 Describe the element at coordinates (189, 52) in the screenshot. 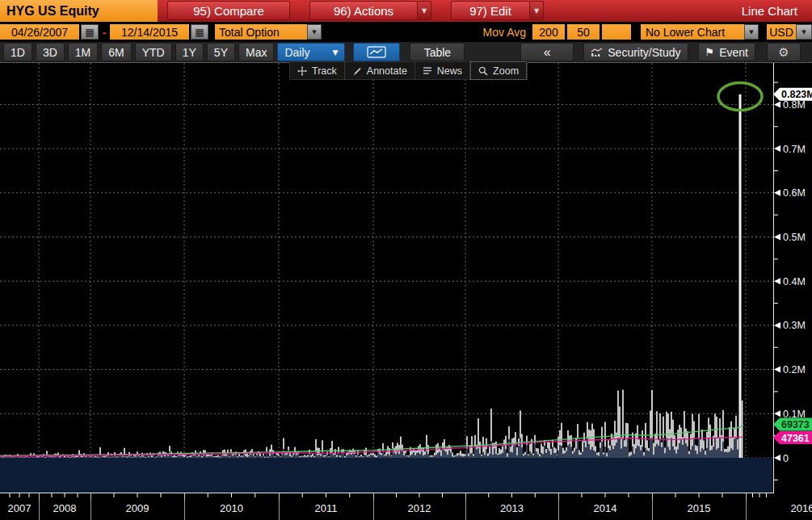

I see `range-button-1y: 1Y` at that location.